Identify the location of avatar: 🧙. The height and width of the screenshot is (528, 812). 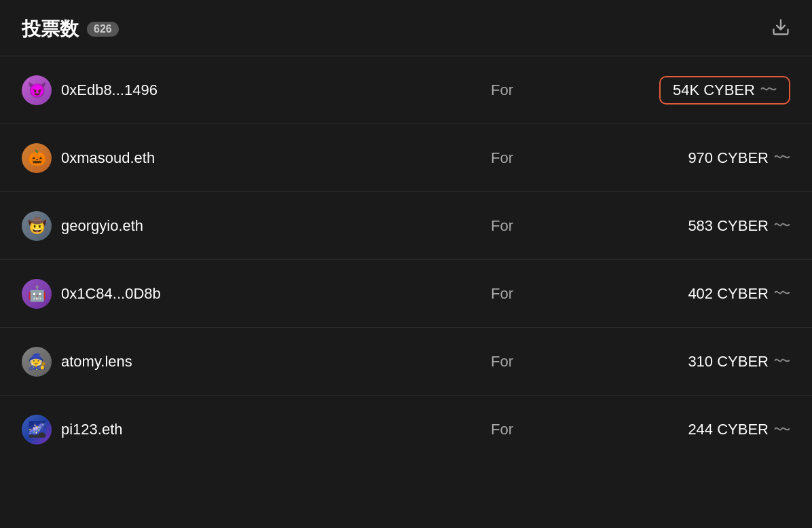
(37, 362).